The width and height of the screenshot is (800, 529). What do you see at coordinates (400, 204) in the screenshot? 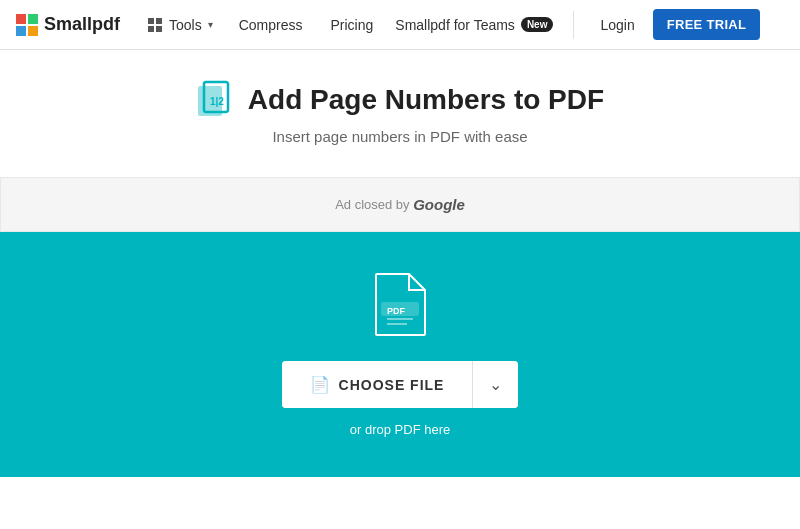
I see `ad-banner: Ad closed by Google` at bounding box center [400, 204].